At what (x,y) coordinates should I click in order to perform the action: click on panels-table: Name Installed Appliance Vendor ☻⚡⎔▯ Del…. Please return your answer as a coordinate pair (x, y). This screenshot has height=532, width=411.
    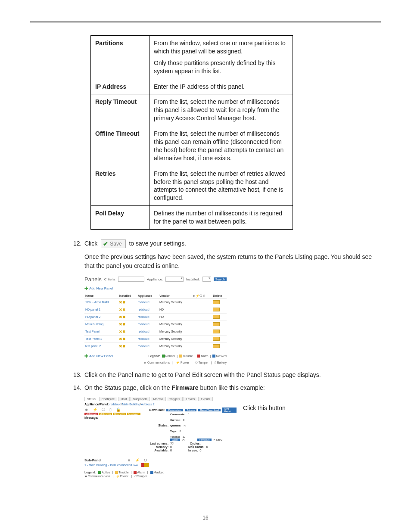
    Looking at the image, I should click on (156, 322).